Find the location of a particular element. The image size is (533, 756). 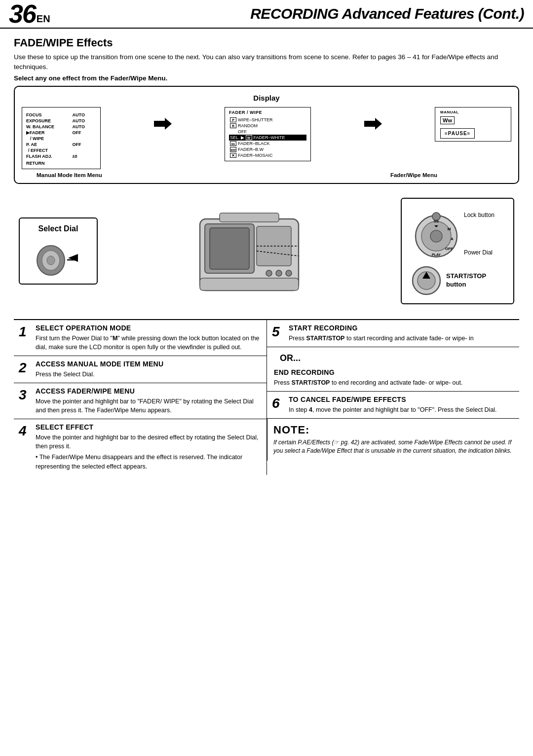

fader-menu-title: FADER / WIPE is located at coordinates (267, 112).